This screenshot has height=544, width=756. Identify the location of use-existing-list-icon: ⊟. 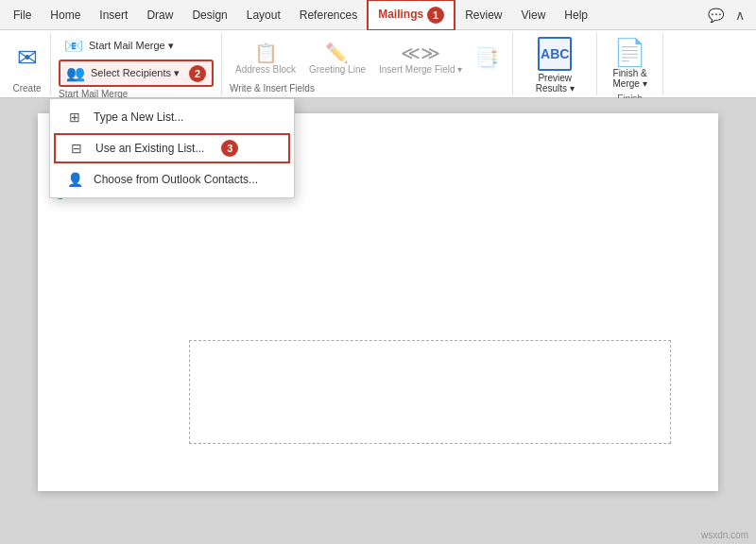
(77, 148).